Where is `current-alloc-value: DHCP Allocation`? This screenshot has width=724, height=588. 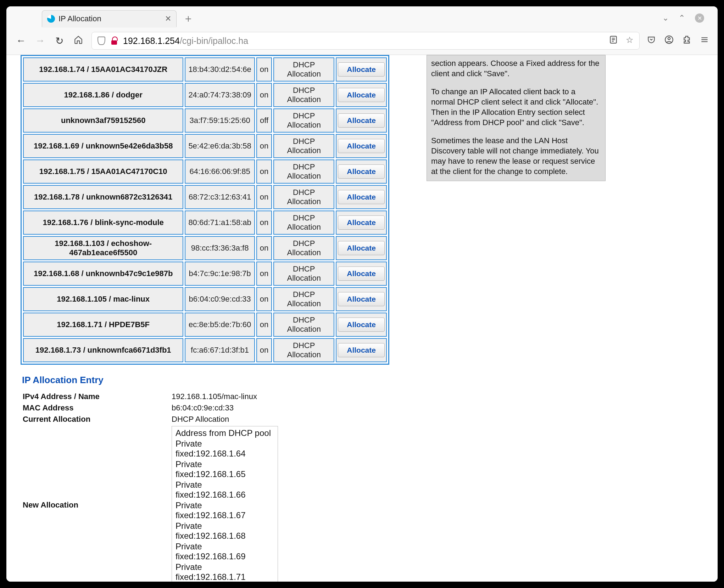 current-alloc-value: DHCP Allocation is located at coordinates (200, 419).